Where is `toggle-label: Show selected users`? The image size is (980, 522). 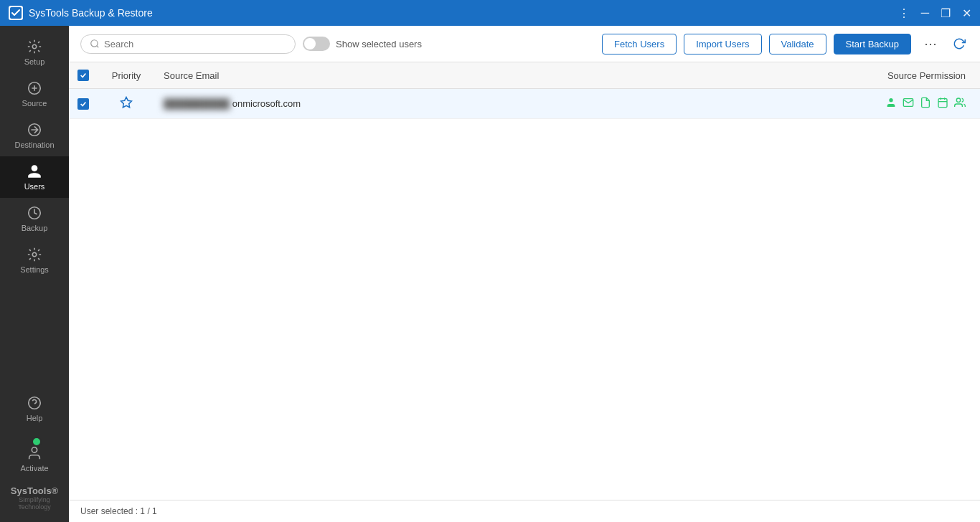 toggle-label: Show selected users is located at coordinates (379, 44).